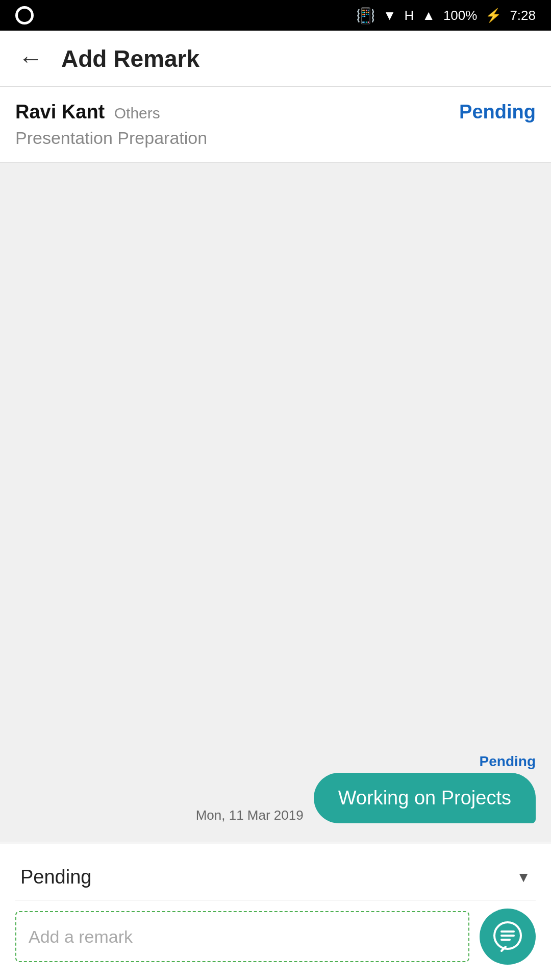 The width and height of the screenshot is (551, 980). What do you see at coordinates (276, 138) in the screenshot?
I see `task-subtitle: Presentation Preparation` at bounding box center [276, 138].